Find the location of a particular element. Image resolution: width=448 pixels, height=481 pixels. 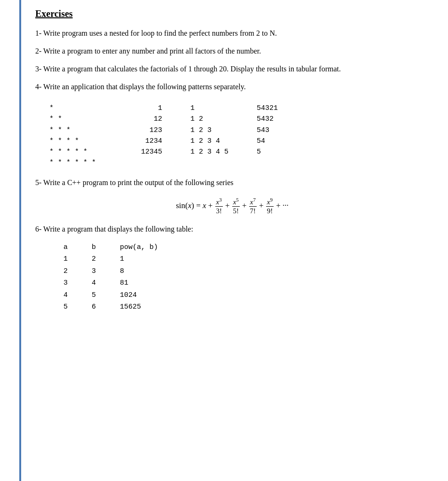

exercise-4: 4- Write an application that displays th… is located at coordinates (232, 87).